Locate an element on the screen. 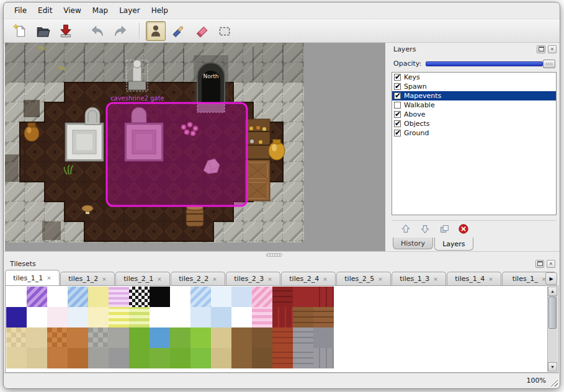 This screenshot has width=564, height=392. redo-button is located at coordinates (120, 31).